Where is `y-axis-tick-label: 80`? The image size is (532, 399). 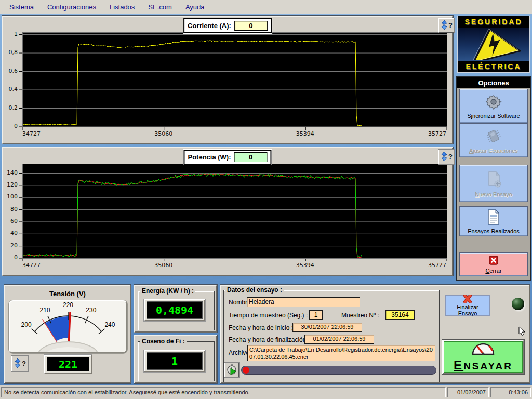
y-axis-tick-label: 80 is located at coordinates (9, 209).